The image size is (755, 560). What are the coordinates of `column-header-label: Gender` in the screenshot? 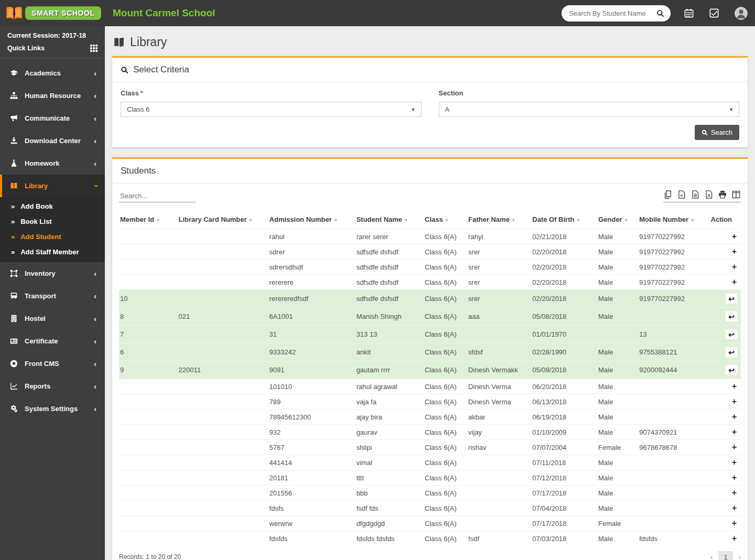 It's located at (610, 219).